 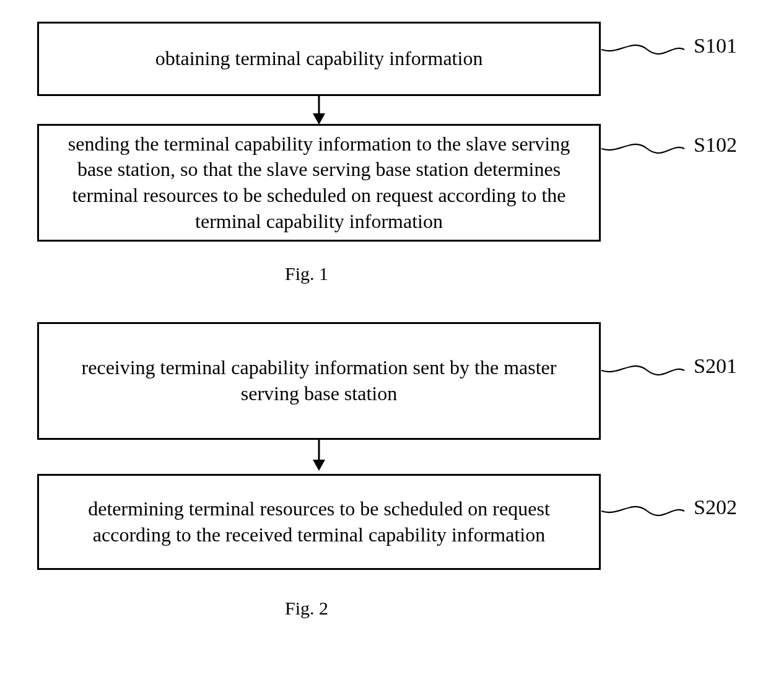 I want to click on step-label-s101: S101, so click(x=715, y=46).